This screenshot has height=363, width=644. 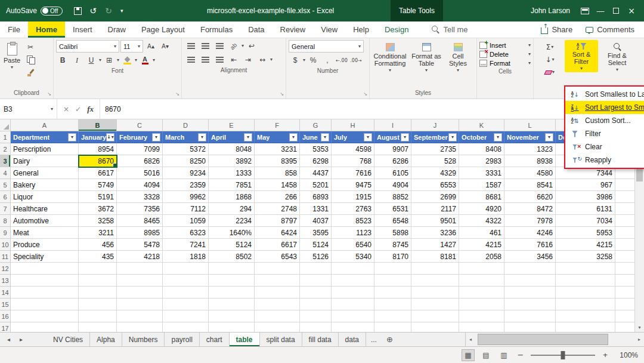 I want to click on cell-F14, so click(x=277, y=293).